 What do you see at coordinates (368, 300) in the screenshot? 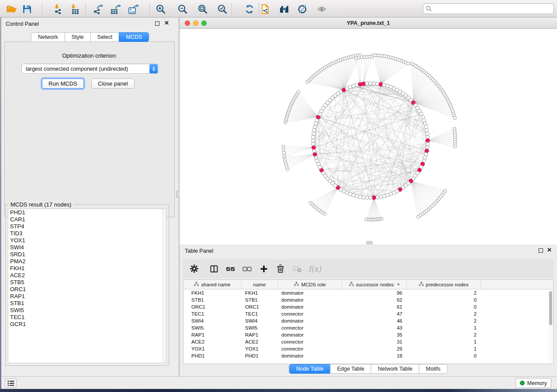
I see `table-row: STB1STB1dominator620` at bounding box center [368, 300].